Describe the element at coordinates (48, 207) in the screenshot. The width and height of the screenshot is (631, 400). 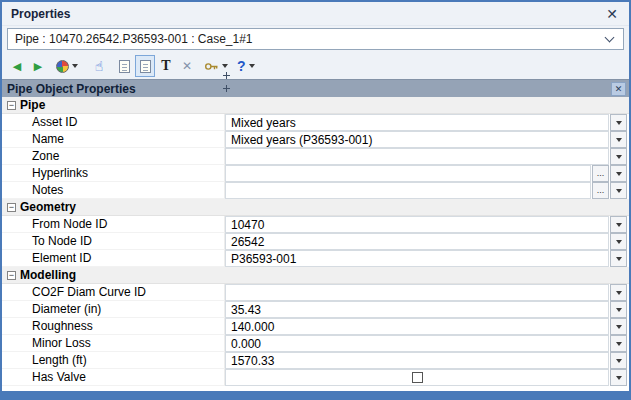
I see `group-label: Geometry` at that location.